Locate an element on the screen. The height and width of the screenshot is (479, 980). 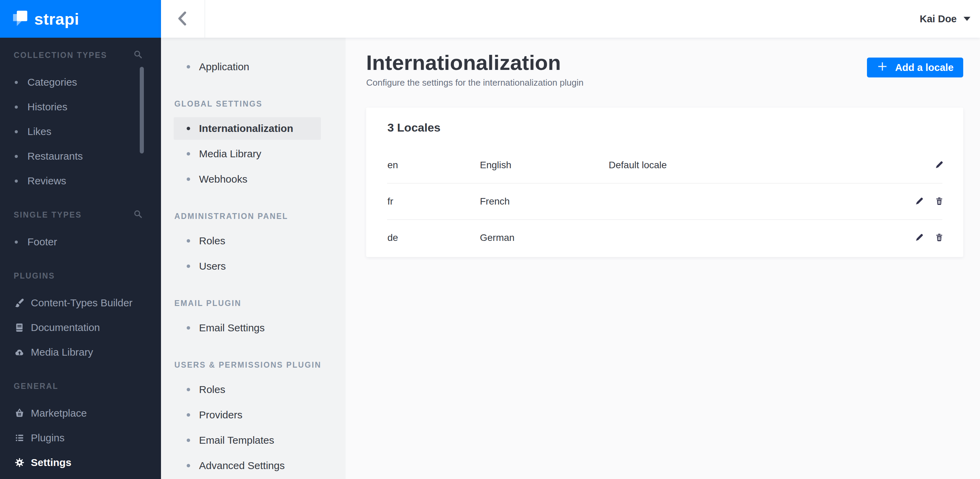
locale-name: English is located at coordinates (544, 165).